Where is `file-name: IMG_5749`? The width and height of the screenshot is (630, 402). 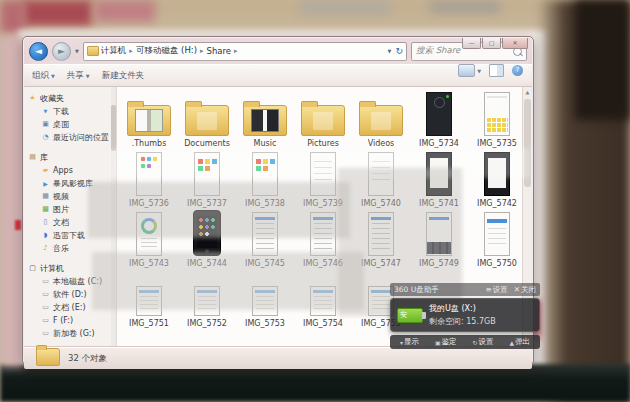 file-name: IMG_5749 is located at coordinates (439, 264).